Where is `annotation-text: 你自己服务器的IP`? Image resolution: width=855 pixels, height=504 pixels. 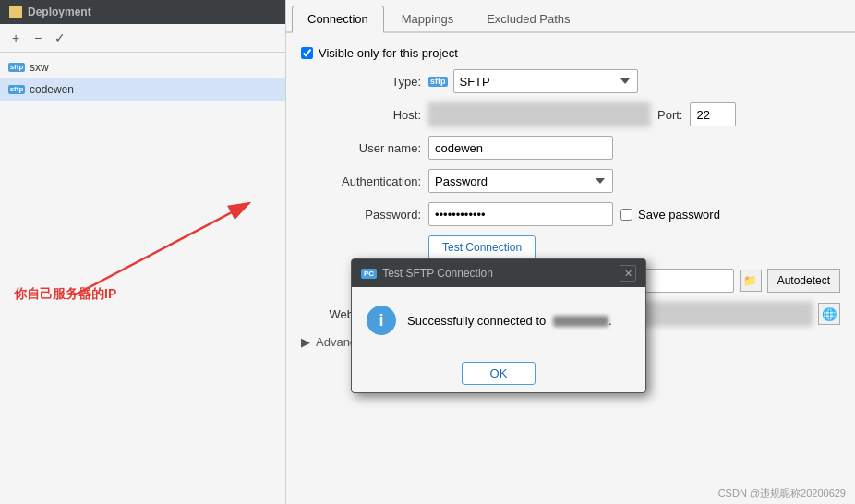
annotation-text: 你自己服务器的IP is located at coordinates (65, 294).